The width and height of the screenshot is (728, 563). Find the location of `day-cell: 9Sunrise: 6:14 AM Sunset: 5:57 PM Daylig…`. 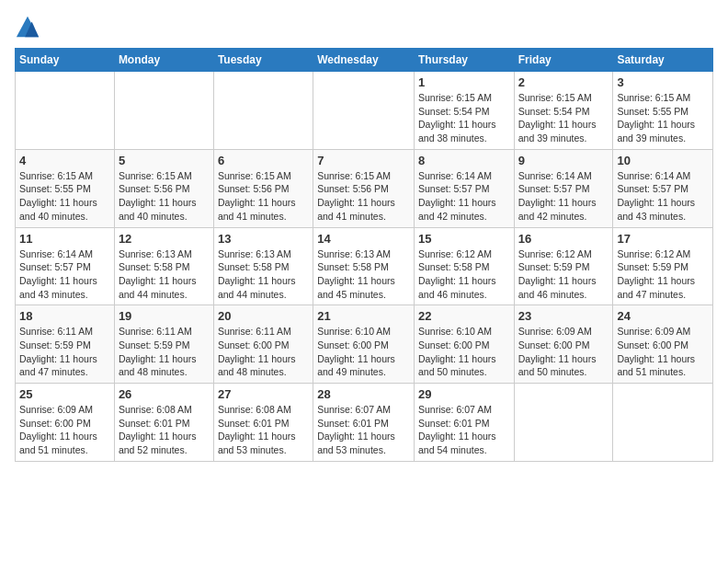

day-cell: 9Sunrise: 6:14 AM Sunset: 5:57 PM Daylig… is located at coordinates (563, 188).